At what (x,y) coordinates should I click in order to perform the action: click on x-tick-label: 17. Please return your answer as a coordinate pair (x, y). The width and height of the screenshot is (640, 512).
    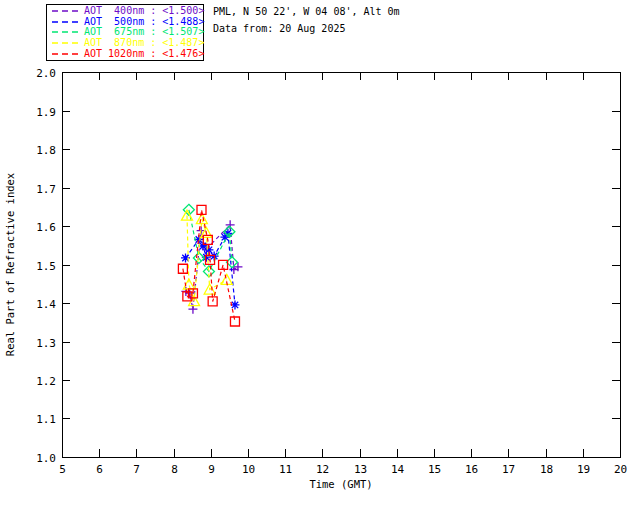
    Looking at the image, I should click on (508, 470).